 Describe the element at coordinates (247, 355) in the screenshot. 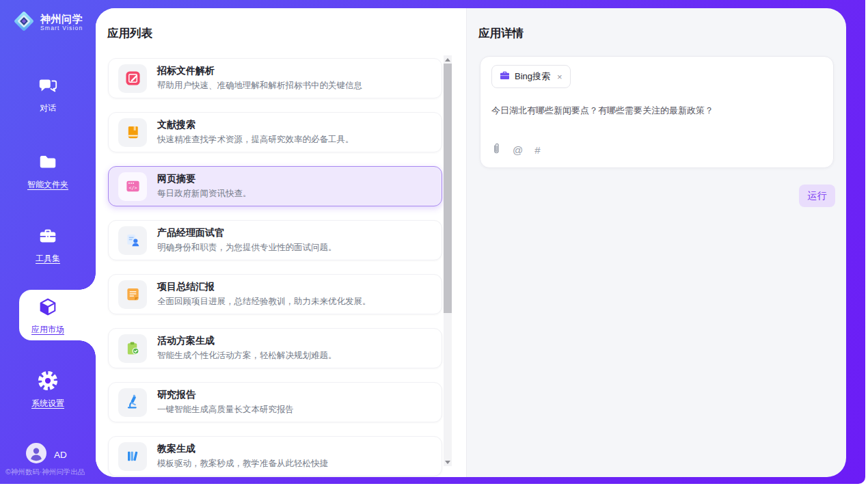

I see `app-desc: 智能生成个性化活动方案，轻松解决规划难题。` at that location.